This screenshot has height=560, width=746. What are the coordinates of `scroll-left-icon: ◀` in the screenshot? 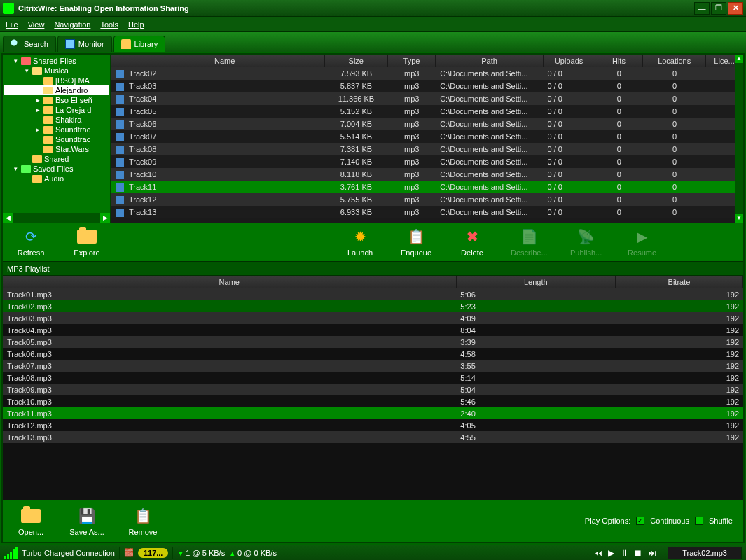 It's located at (8, 218).